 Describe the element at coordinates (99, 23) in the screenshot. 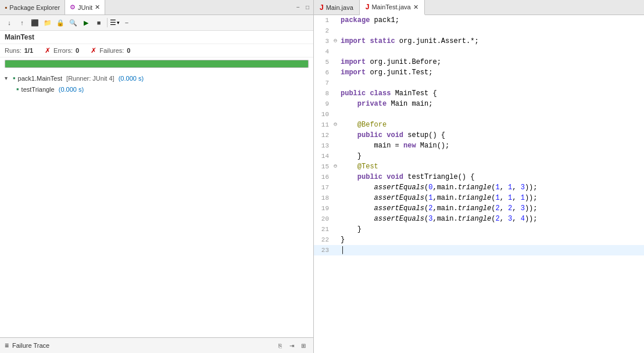

I see `halt-button: ■` at that location.